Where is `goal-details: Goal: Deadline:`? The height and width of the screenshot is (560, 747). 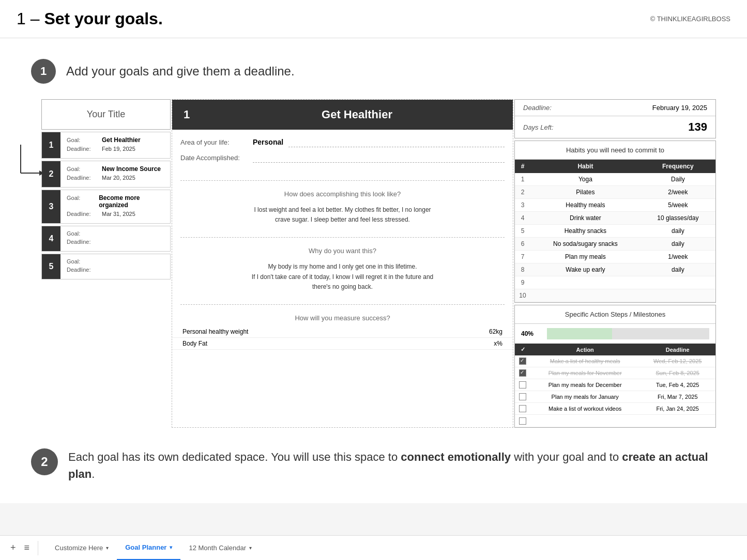 goal-details: Goal: Deadline: is located at coordinates (115, 239).